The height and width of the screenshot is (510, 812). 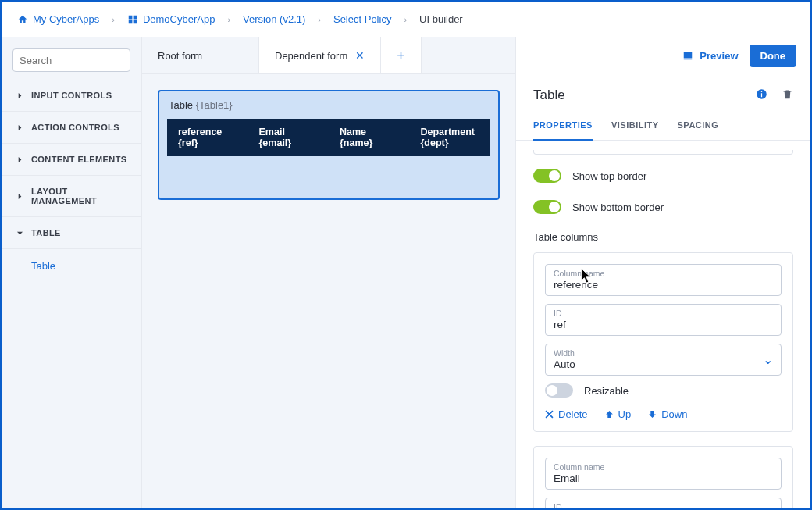 I want to click on search-input, so click(x=72, y=60).